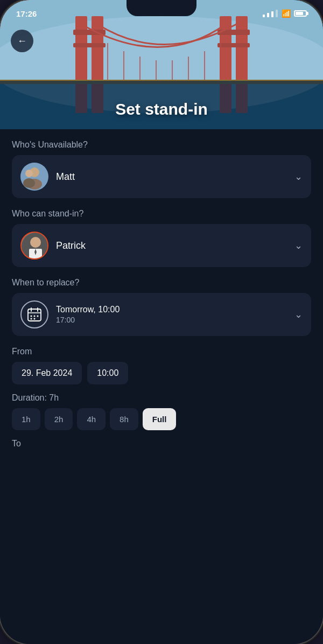 The height and width of the screenshot is (644, 323). Describe the element at coordinates (34, 314) in the screenshot. I see `calendar-icon` at that location.